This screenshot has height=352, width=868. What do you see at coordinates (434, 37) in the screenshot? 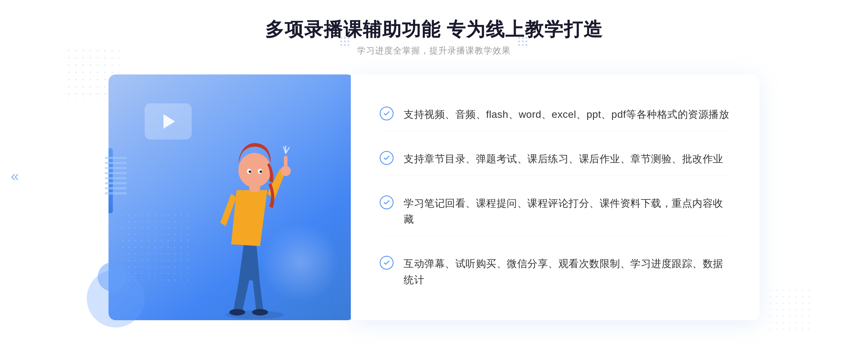
I see `header-section: 多项录播课辅助功能 专为线上教学打造 学习进度全掌握，提升录播课教学效果` at bounding box center [434, 37].